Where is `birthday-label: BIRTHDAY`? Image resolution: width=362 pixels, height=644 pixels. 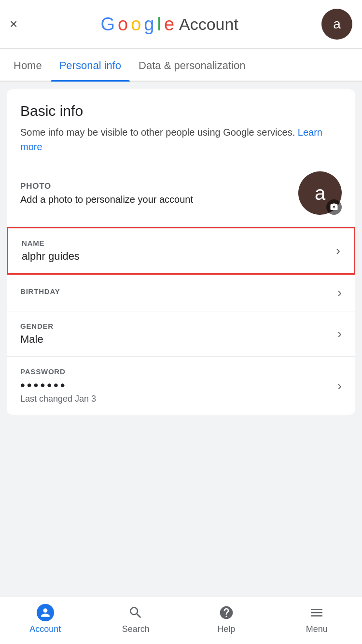 birthday-label: BIRTHDAY is located at coordinates (176, 292).